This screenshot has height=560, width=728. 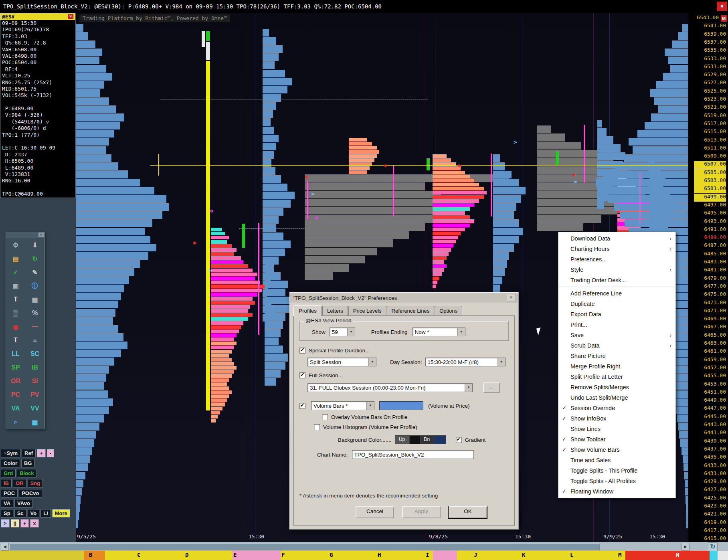 I want to click on split-session-select: Split Session▼, so click(x=342, y=362).